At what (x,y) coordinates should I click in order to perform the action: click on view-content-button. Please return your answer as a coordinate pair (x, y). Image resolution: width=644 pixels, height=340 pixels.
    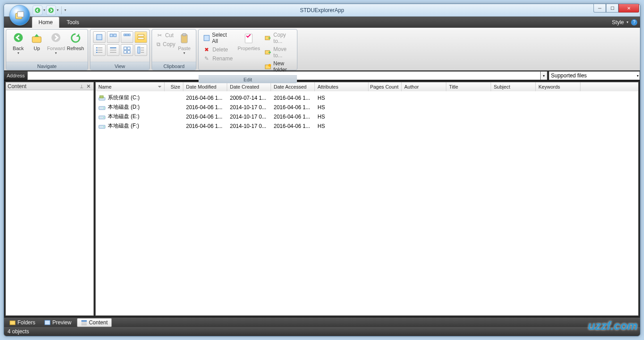
    Looking at the image, I should click on (141, 50).